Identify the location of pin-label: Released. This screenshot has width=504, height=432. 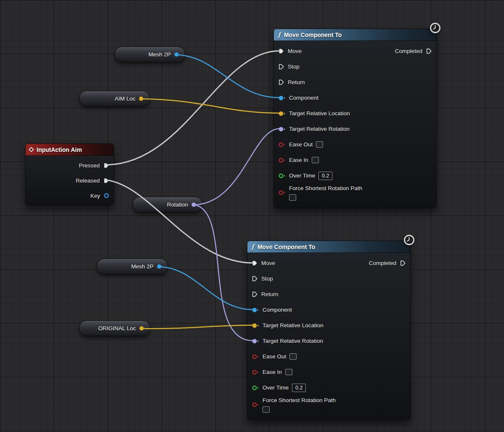
(88, 181).